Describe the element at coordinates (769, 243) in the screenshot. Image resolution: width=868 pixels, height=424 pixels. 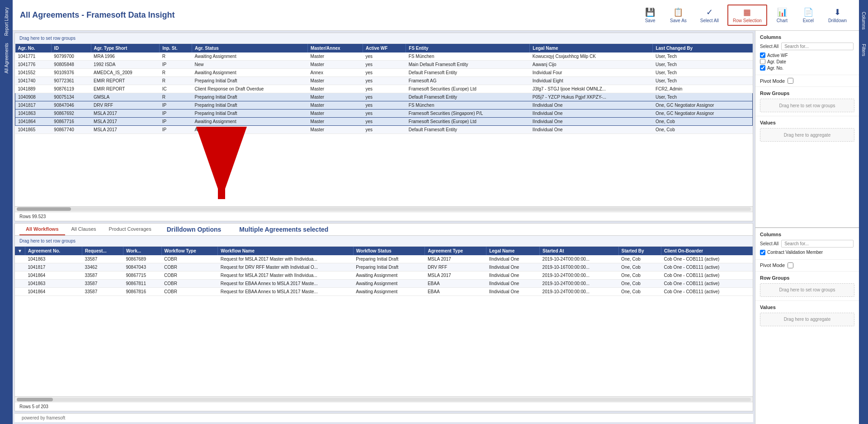
I see `bottom-select-all-label: Select All` at that location.